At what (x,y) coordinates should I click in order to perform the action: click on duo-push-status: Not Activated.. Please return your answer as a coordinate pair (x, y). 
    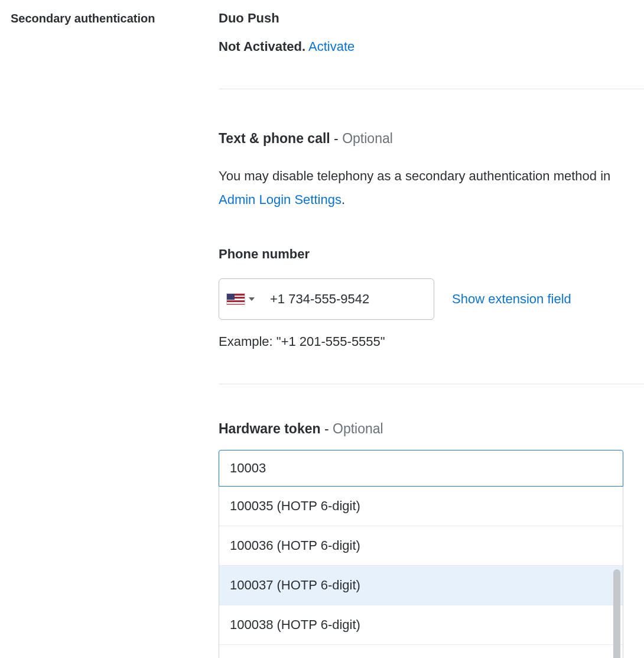
    Looking at the image, I should click on (262, 46).